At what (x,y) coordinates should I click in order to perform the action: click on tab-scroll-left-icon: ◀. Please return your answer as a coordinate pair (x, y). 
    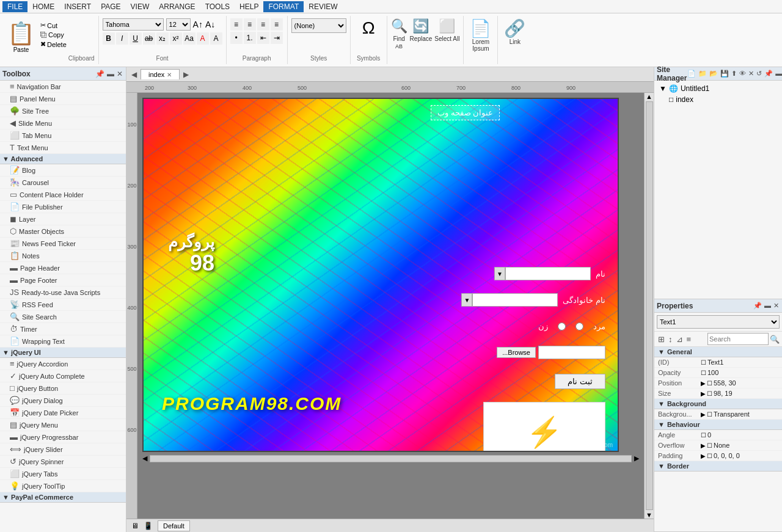
    Looking at the image, I should click on (134, 75).